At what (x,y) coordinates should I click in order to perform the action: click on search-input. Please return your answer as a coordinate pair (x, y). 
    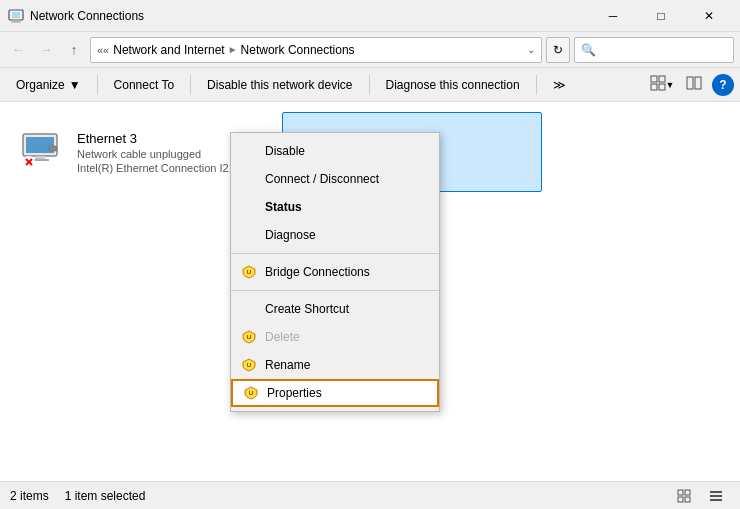
    Looking at the image, I should click on (670, 50).